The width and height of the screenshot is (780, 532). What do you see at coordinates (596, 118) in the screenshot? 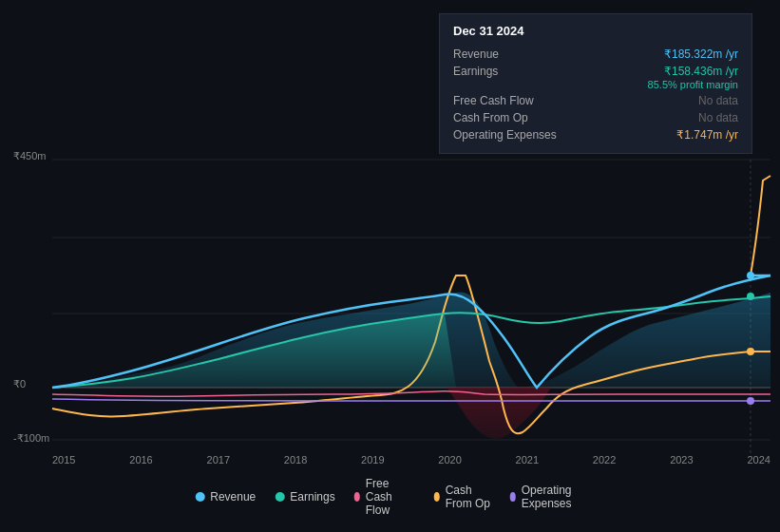
I see `tooltip-row-cashfromop: Cash From Op No data` at bounding box center [596, 118].